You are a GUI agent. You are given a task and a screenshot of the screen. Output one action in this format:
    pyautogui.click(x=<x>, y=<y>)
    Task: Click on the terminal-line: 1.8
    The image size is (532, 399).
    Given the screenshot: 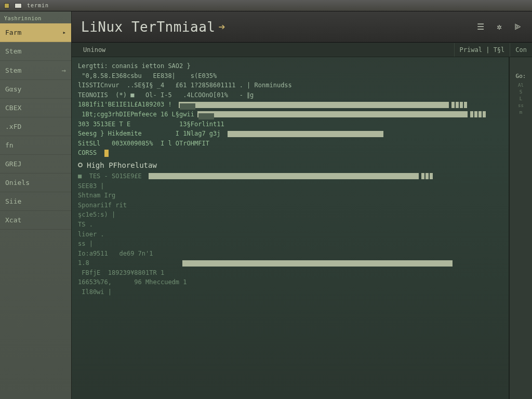 What is the action you would take?
    pyautogui.click(x=290, y=263)
    